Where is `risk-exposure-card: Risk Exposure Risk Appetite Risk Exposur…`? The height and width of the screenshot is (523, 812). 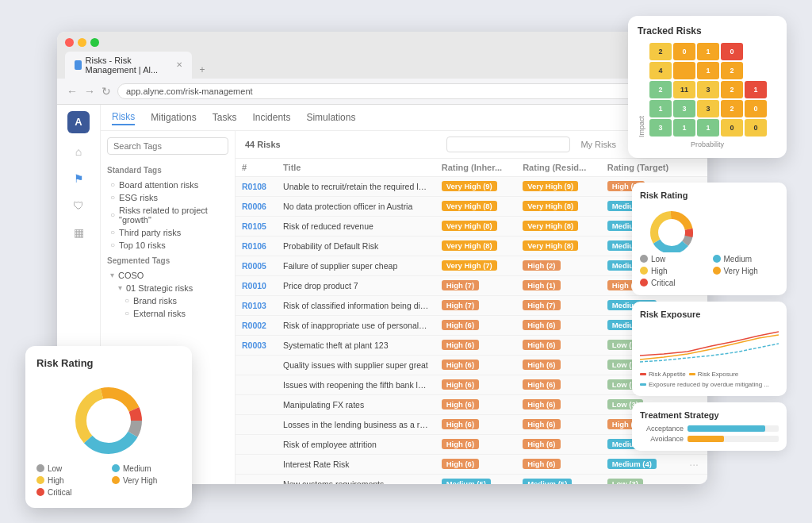 risk-exposure-card: Risk Exposure Risk Appetite Risk Exposur… is located at coordinates (709, 349).